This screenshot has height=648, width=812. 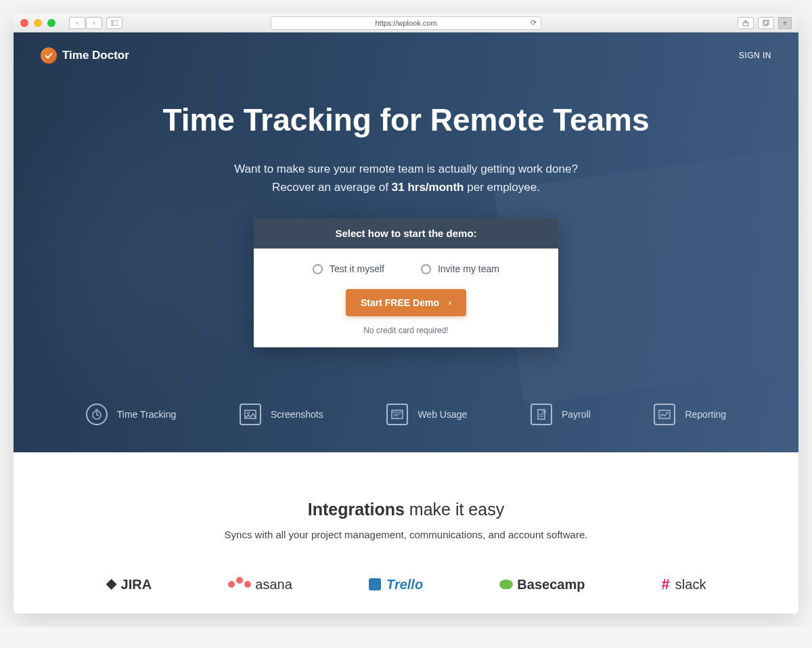 What do you see at coordinates (406, 23) in the screenshot?
I see `browser-titlebar: ‹ › https://wplook.com ⟳ +` at bounding box center [406, 23].